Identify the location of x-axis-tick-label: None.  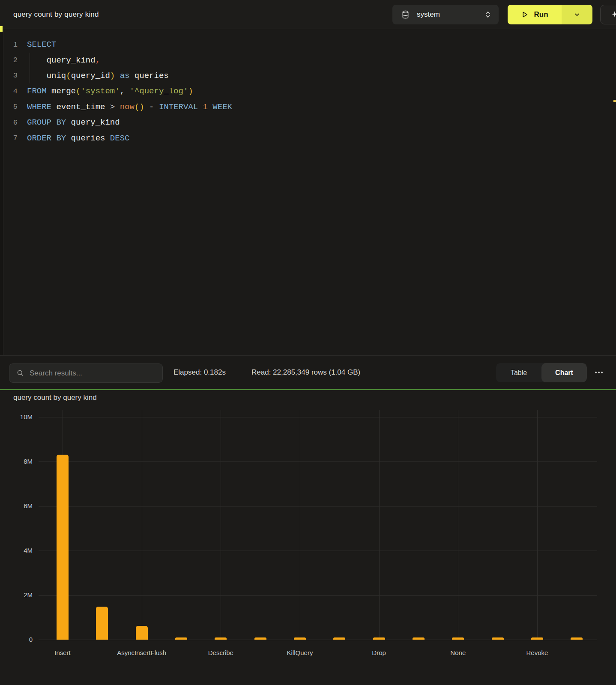
(458, 652).